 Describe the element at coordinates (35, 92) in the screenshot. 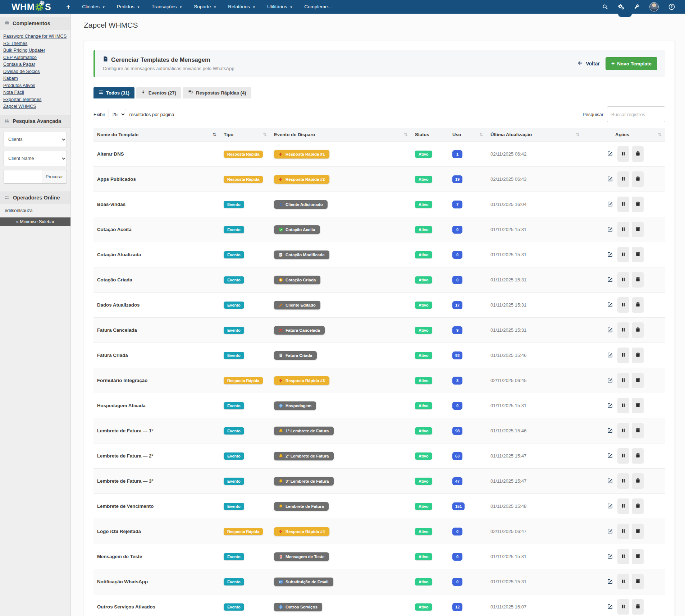

I see `sidebar-addon-link: Nota Fácil` at that location.